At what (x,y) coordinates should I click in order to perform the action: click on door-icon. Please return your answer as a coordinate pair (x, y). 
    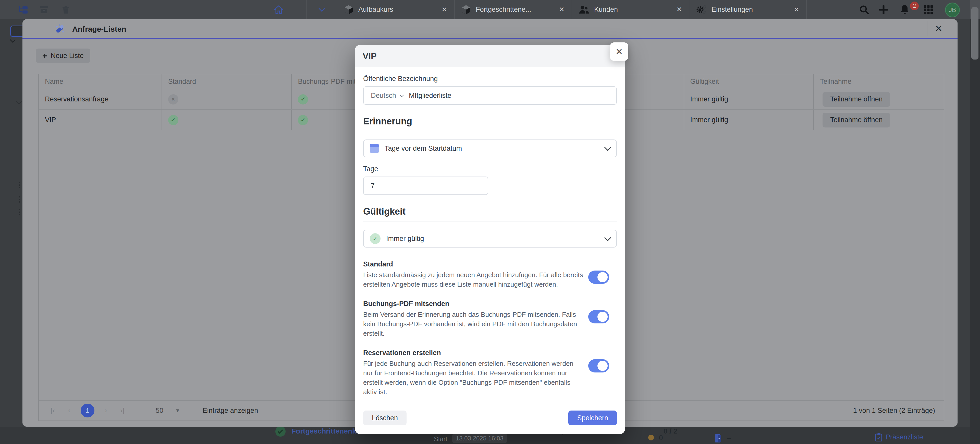
    Looking at the image, I should click on (718, 438).